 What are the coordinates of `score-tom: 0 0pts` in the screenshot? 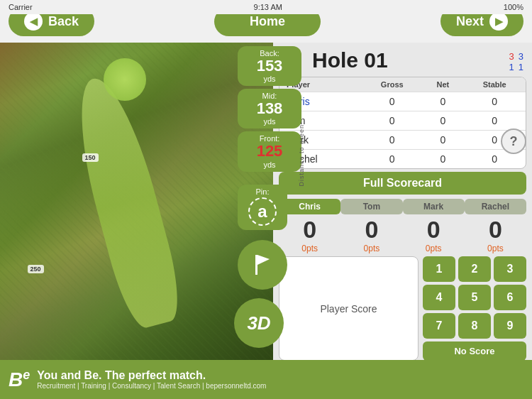 It's located at (372, 234).